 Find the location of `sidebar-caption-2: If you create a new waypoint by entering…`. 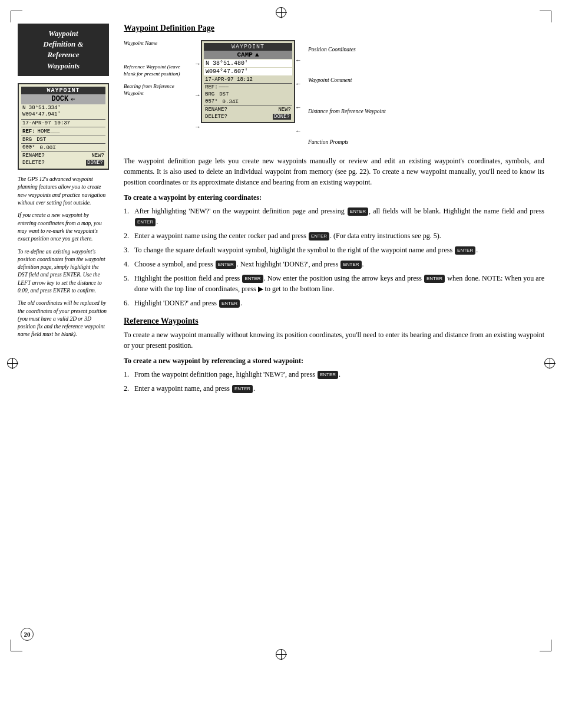

sidebar-caption-2: If you create a new waypoint by entering… is located at coordinates (64, 228).